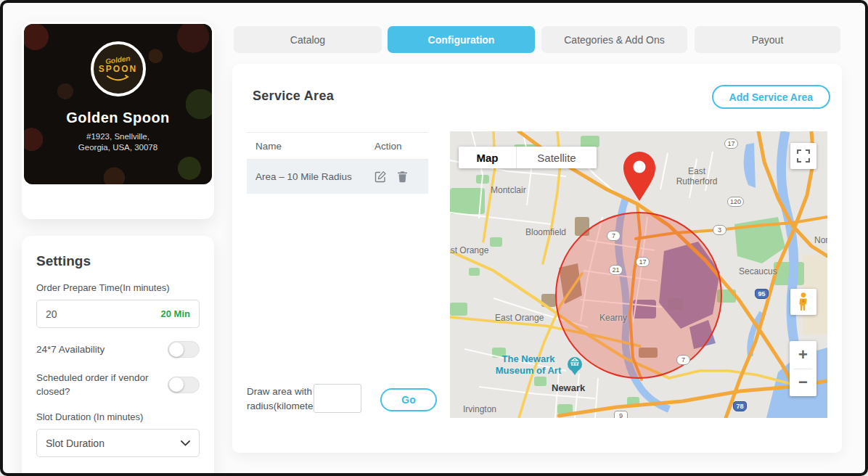 The image size is (868, 476). Describe the element at coordinates (118, 261) in the screenshot. I see `settings-title: Settings` at that location.